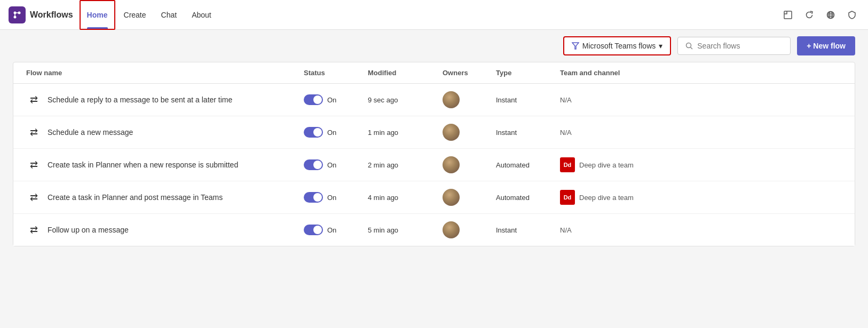 Image resolution: width=868 pixels, height=328 pixels. What do you see at coordinates (701, 73) in the screenshot?
I see `col-header-team-channel: Team and channel` at bounding box center [701, 73].